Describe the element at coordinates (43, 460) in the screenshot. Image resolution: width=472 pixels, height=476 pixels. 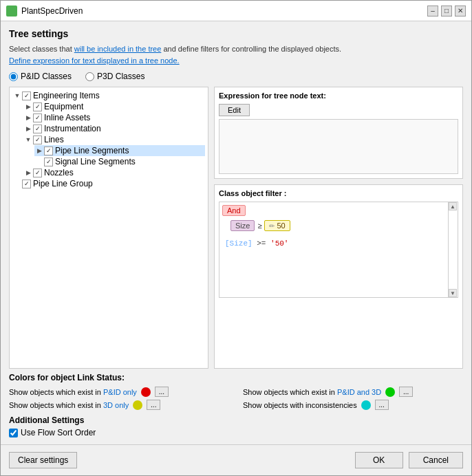
I see `clear-settings-button: Clear settings` at that location.